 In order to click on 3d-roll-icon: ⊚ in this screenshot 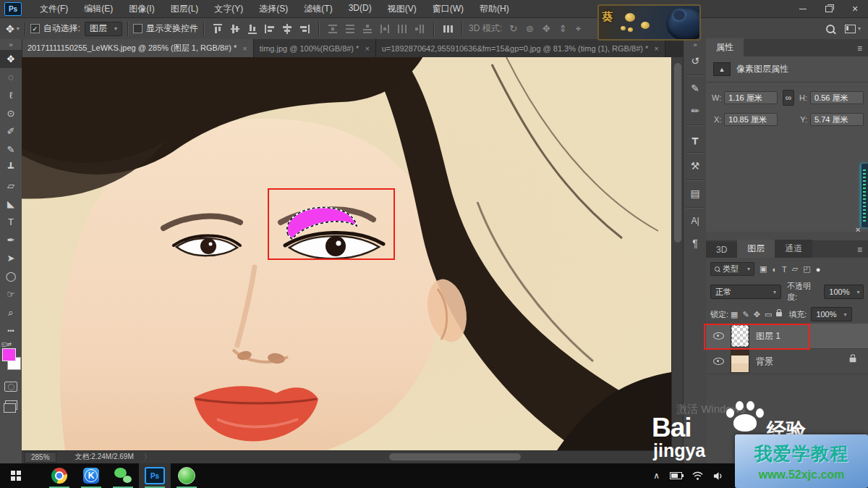, I will do `click(529, 29)`.